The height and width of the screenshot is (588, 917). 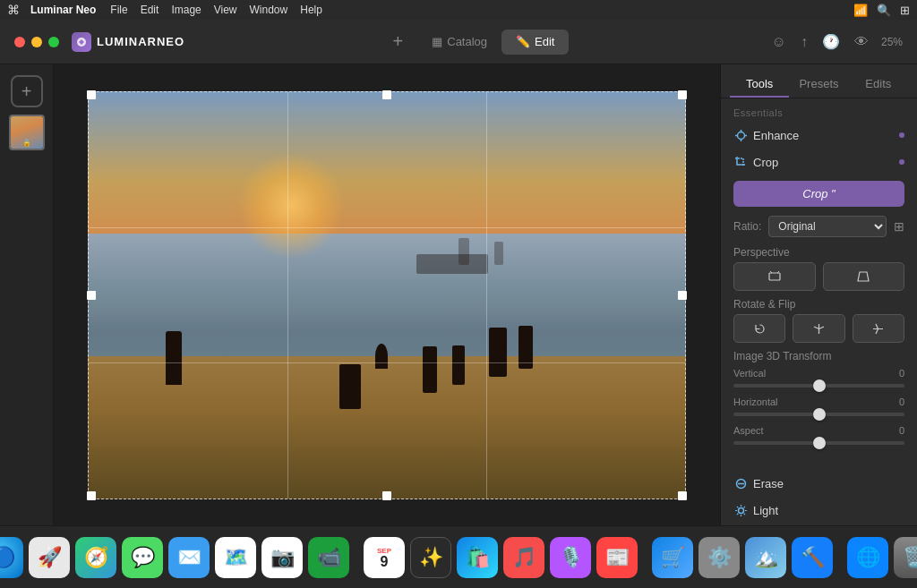 What do you see at coordinates (142, 558) in the screenshot?
I see `dock-messages: 💬` at bounding box center [142, 558].